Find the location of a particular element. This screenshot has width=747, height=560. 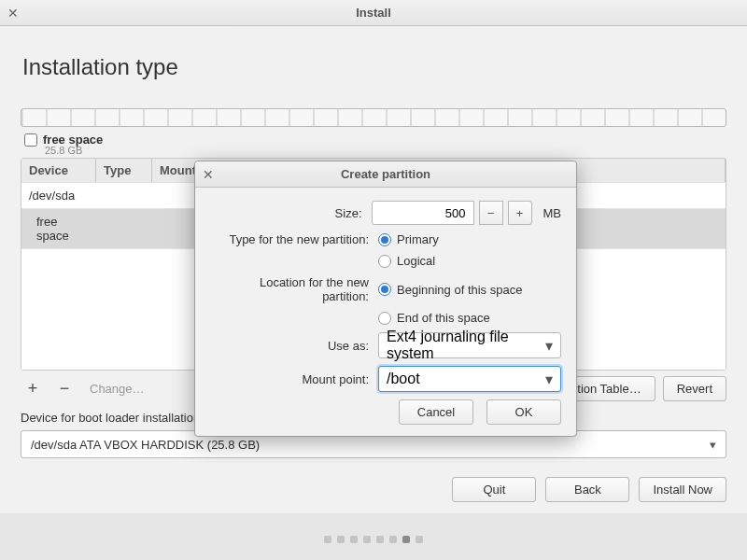

type-primary-radio: Primary is located at coordinates (470, 239).